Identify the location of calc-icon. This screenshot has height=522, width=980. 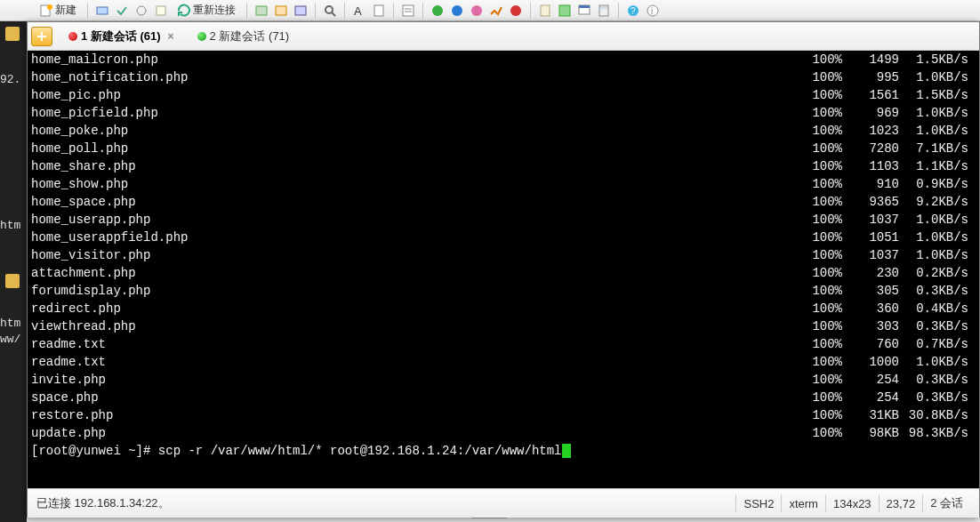
(604, 11).